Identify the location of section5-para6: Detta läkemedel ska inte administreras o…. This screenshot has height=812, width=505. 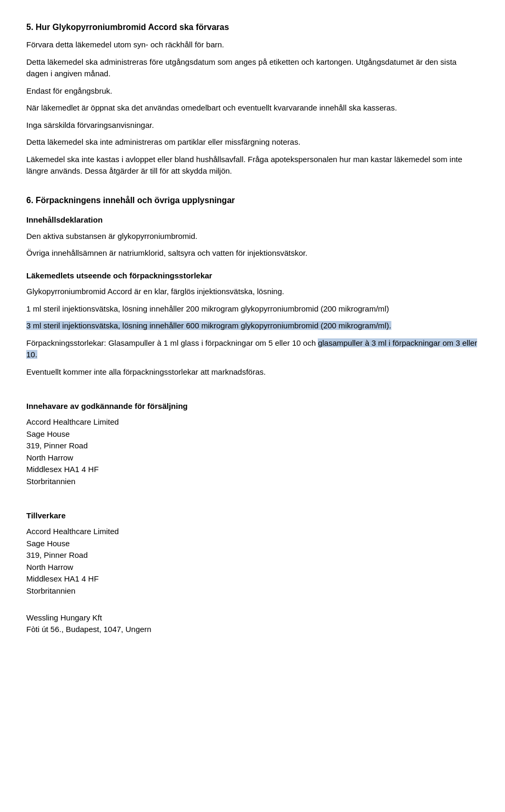
(252, 142).